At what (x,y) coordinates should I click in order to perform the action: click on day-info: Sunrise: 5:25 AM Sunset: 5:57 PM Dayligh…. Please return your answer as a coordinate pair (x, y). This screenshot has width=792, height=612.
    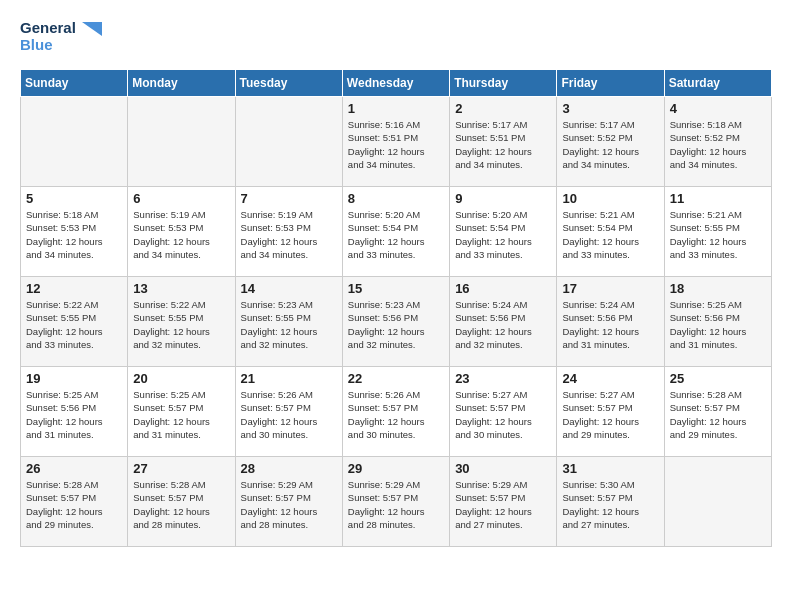
    Looking at the image, I should click on (181, 414).